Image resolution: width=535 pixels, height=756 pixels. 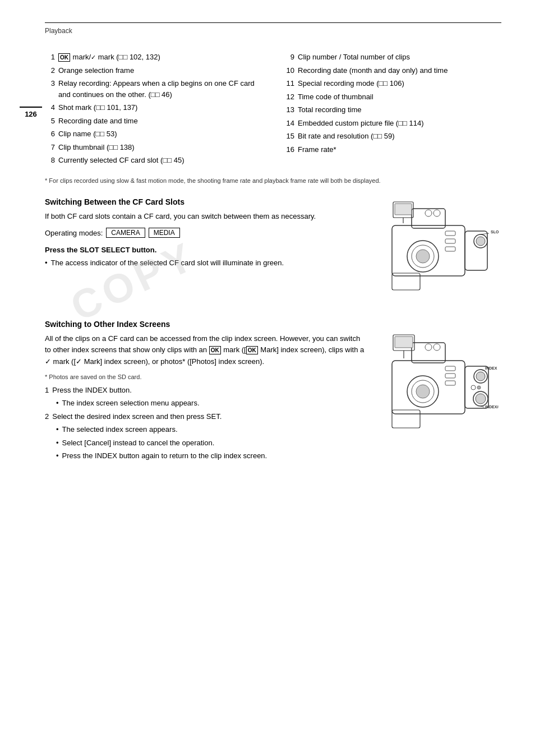 I want to click on footnote: * For clips recorded using slow & fast m…, so click(x=273, y=181).